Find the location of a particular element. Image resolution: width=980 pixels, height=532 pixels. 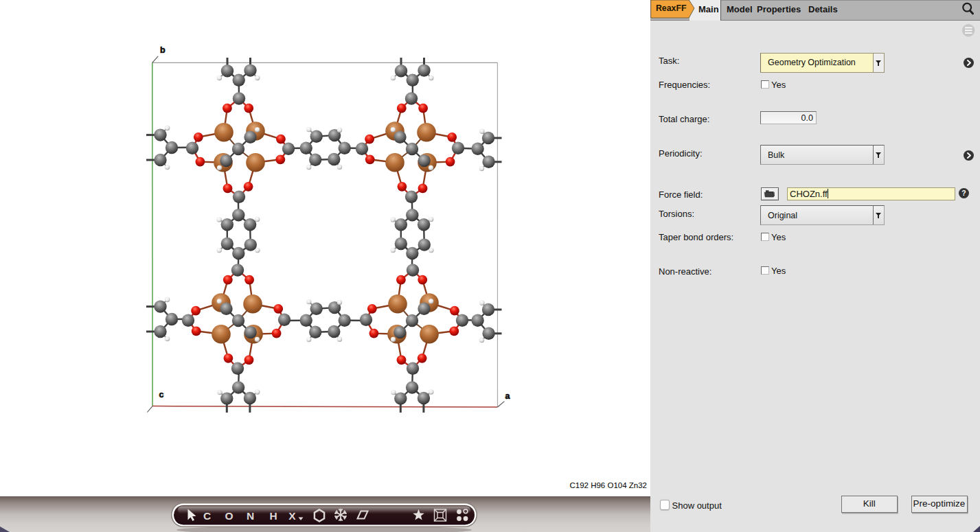

svg-text: C is located at coordinates (207, 516).